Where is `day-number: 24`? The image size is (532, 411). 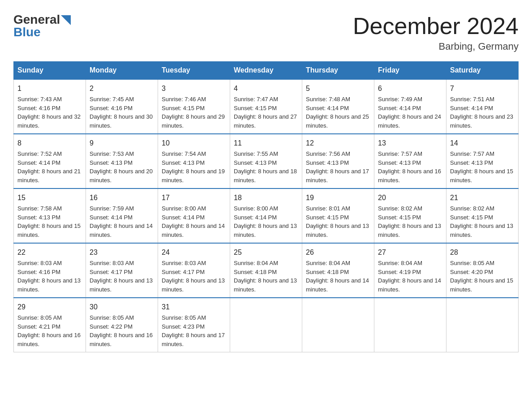
day-number: 24 is located at coordinates (194, 253).